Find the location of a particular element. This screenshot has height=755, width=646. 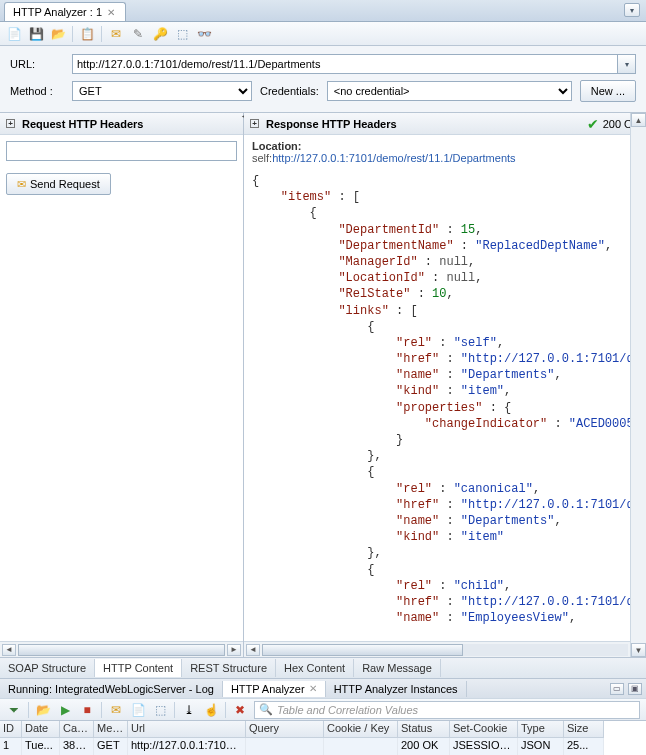

scroll-down-icon: ▼ is located at coordinates (638, 650).